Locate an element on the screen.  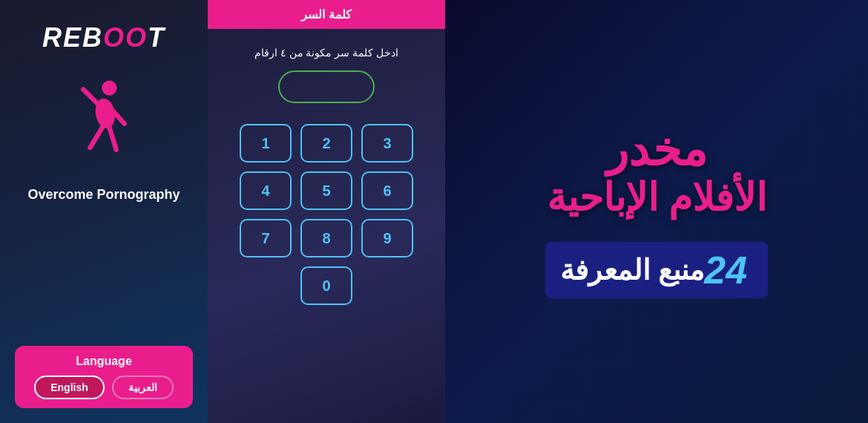
numpad: 1 2 3 4 5 6 7 8 9 is located at coordinates (326, 191).